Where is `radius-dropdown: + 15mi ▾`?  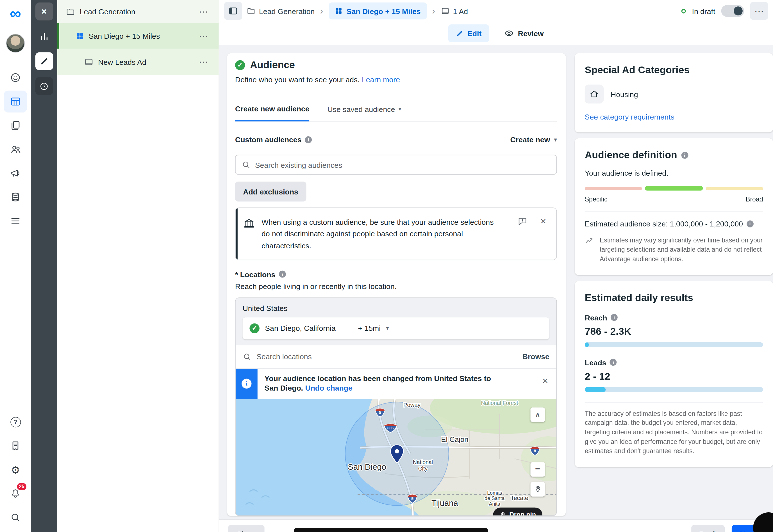
radius-dropdown: + 15mi ▾ is located at coordinates (373, 328).